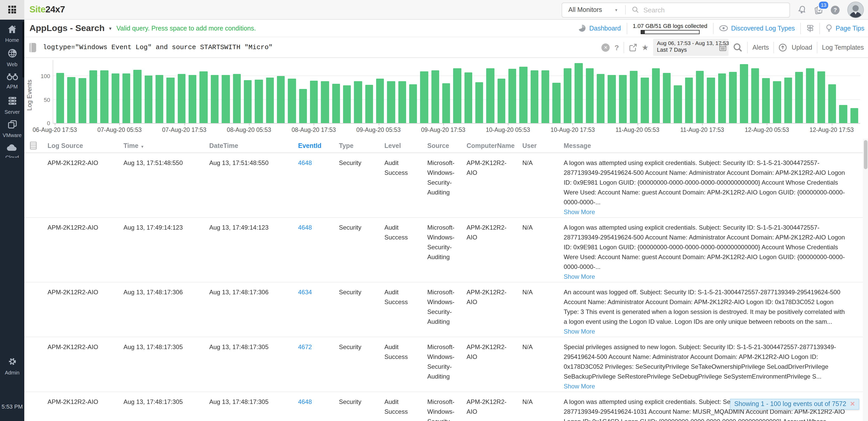 This screenshot has width=868, height=421. What do you see at coordinates (319, 364) in the screenshot?
I see `cell-eventid: 4672` at bounding box center [319, 364].